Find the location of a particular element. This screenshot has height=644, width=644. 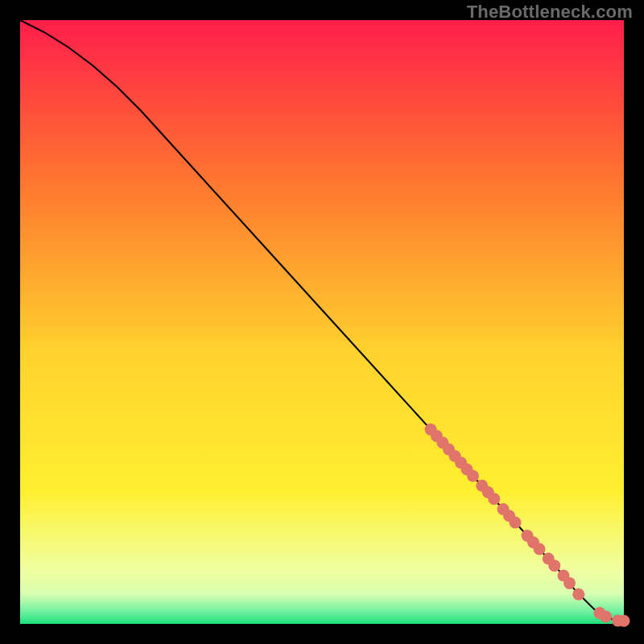

watermark-text: TheBottleneck.com is located at coordinates (550, 12).